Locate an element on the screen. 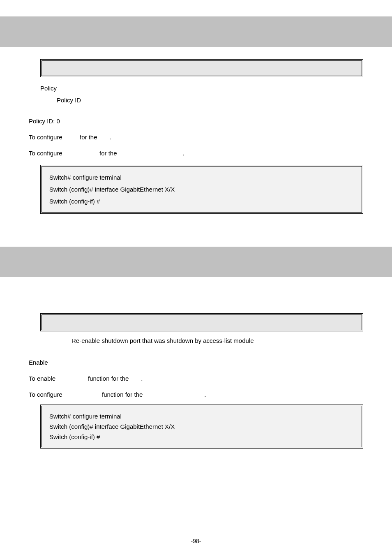 The height and width of the screenshot is (555, 392). usage-guidelines-1b: To configure for the . is located at coordinates (196, 153).